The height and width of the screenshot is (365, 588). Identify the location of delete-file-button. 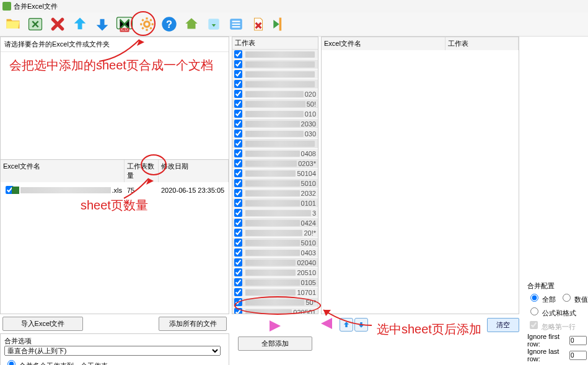
(258, 24).